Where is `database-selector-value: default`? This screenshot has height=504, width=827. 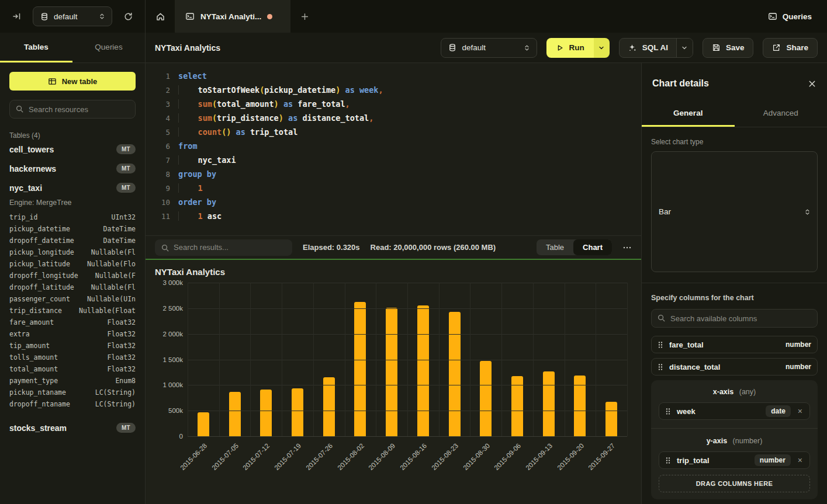
database-selector-value: default is located at coordinates (74, 16).